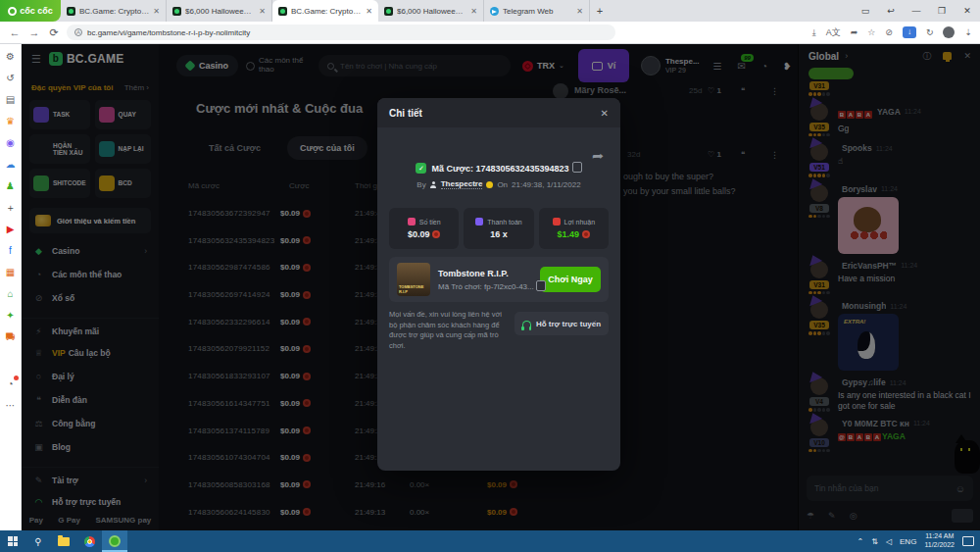 This screenshot has width=980, height=552. I want to click on windows-taskbar: ⚲ ⌃ ⇅ ◁ ENG 11:24 AM11/2/2022, so click(490, 541).